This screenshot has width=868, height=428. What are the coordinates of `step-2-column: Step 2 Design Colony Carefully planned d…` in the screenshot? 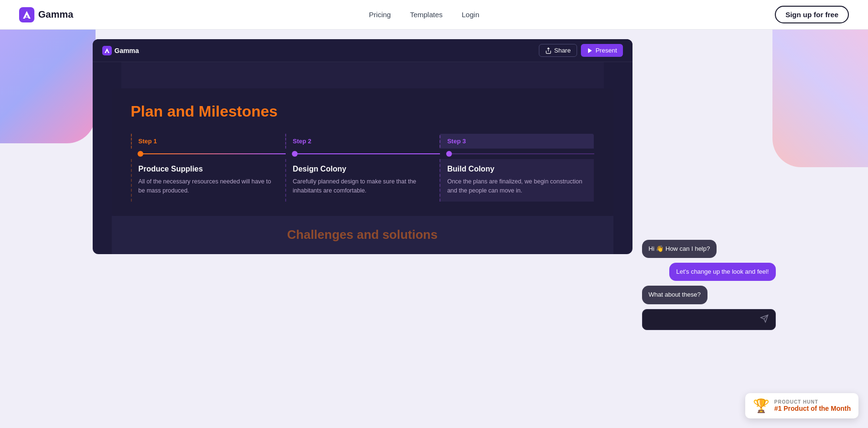 It's located at (362, 168).